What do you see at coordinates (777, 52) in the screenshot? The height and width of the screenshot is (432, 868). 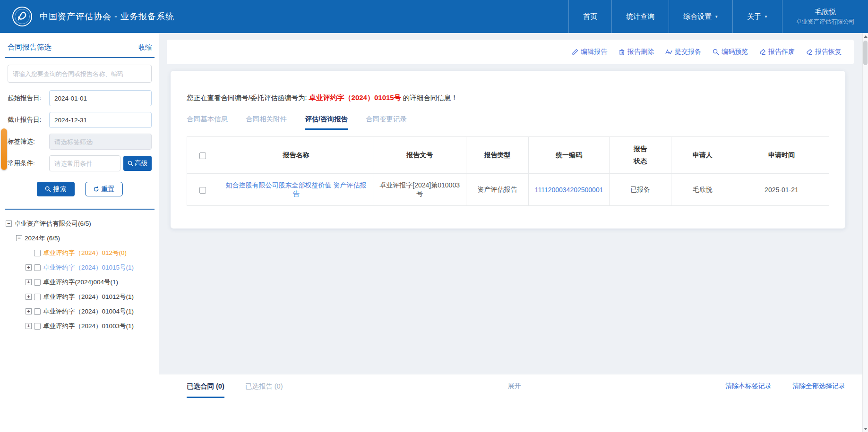 I see `void-report-button: 报告作废` at bounding box center [777, 52].